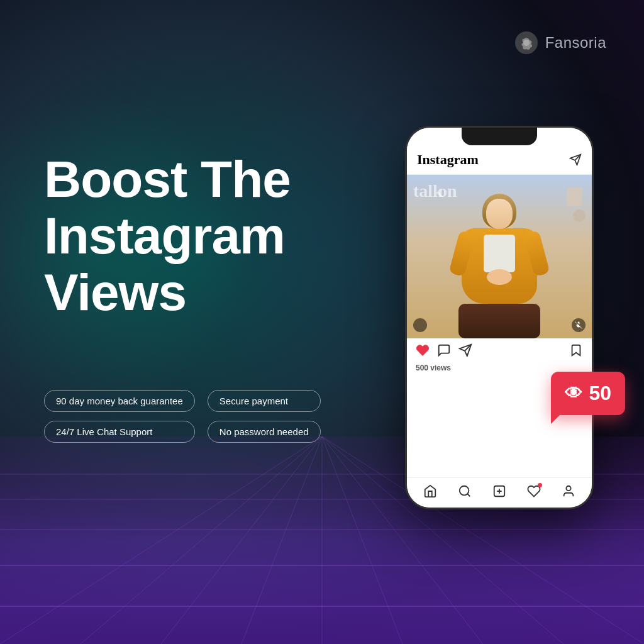 The image size is (644, 644). Describe the element at coordinates (575, 160) in the screenshot. I see `ig-dm-icon` at that location.